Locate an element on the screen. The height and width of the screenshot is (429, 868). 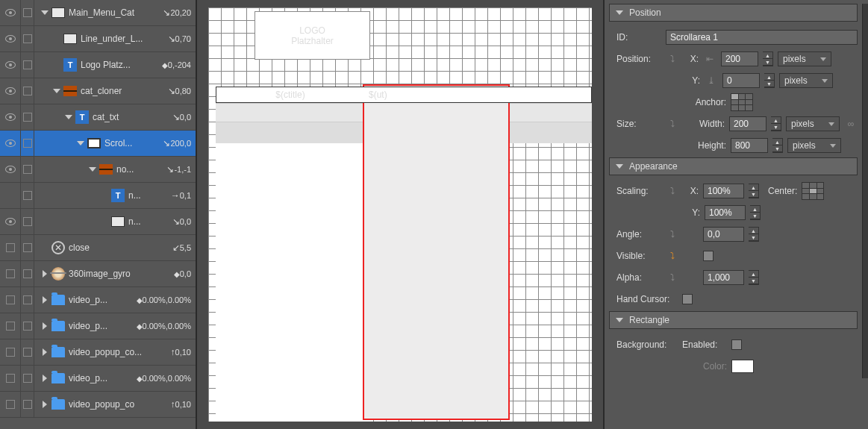
input-width: 200 is located at coordinates (748, 124).